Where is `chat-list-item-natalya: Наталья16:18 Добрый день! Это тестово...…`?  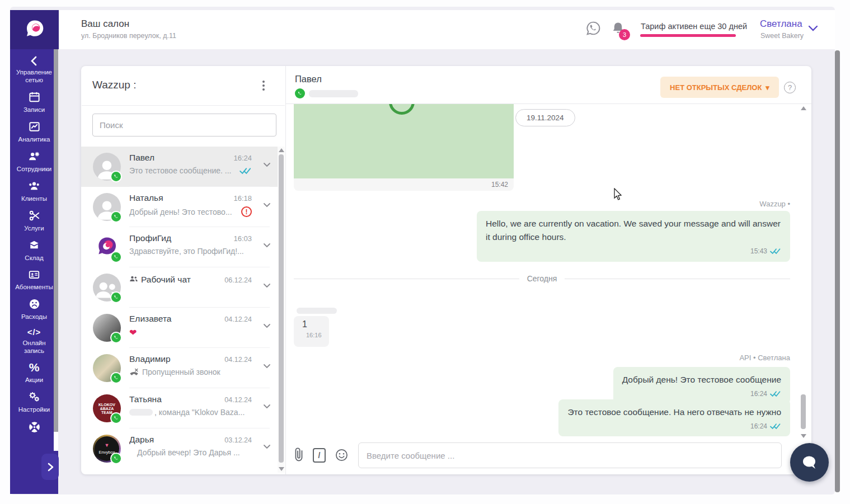 chat-list-item-natalya: Наталья16:18 Добрый день! Это тестово...… is located at coordinates (179, 207).